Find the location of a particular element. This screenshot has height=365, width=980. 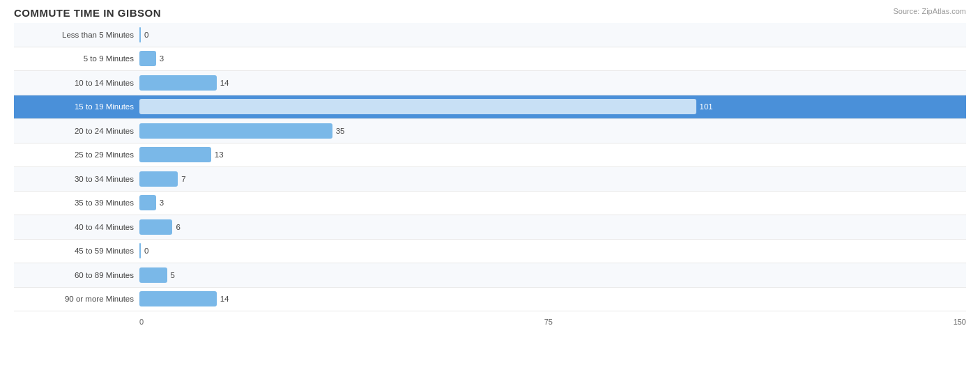

bar-row: Less than 5 Minutes0 is located at coordinates (490, 35).